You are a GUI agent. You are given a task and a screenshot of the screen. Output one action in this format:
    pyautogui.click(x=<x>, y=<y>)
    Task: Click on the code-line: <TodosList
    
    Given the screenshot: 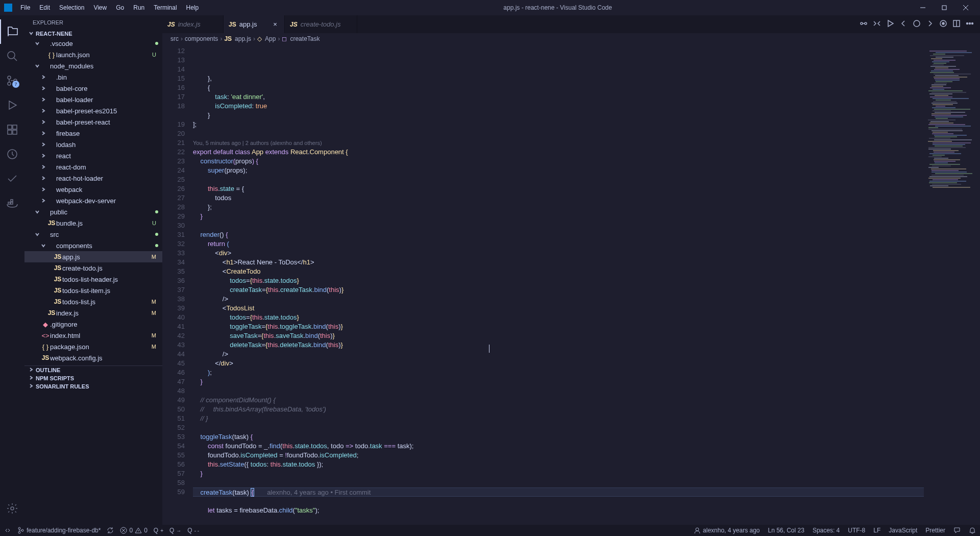 What is the action you would take?
    pyautogui.click(x=558, y=308)
    